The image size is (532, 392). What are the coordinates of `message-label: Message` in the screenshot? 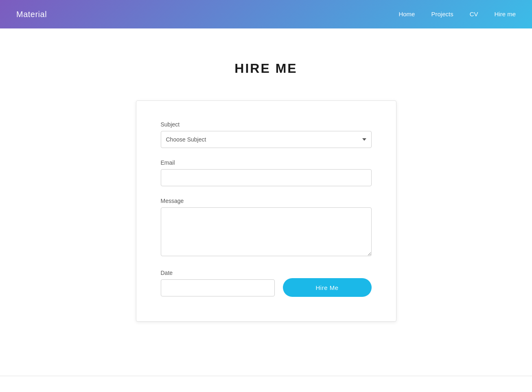 It's located at (266, 201).